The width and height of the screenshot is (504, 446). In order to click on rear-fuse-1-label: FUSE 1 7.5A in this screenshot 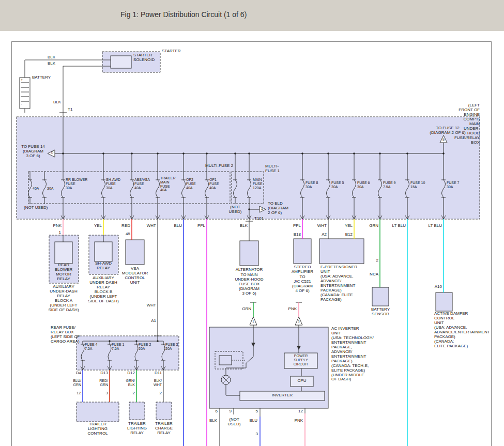, I will do `click(118, 347)`.